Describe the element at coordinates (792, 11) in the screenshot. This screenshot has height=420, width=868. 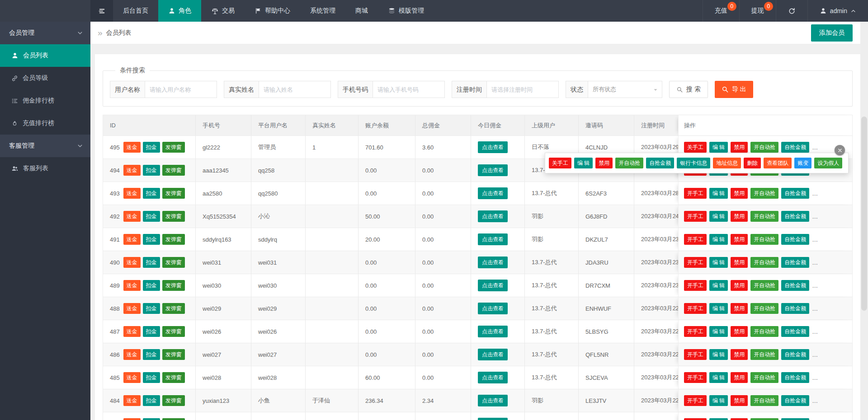
I see `refresh-button` at that location.